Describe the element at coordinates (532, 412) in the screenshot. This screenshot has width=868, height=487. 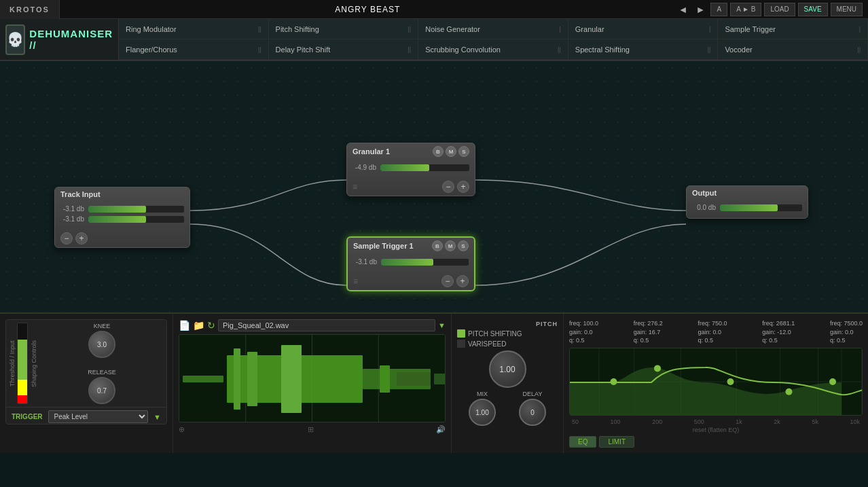
I see `delay-knob: 0` at that location.